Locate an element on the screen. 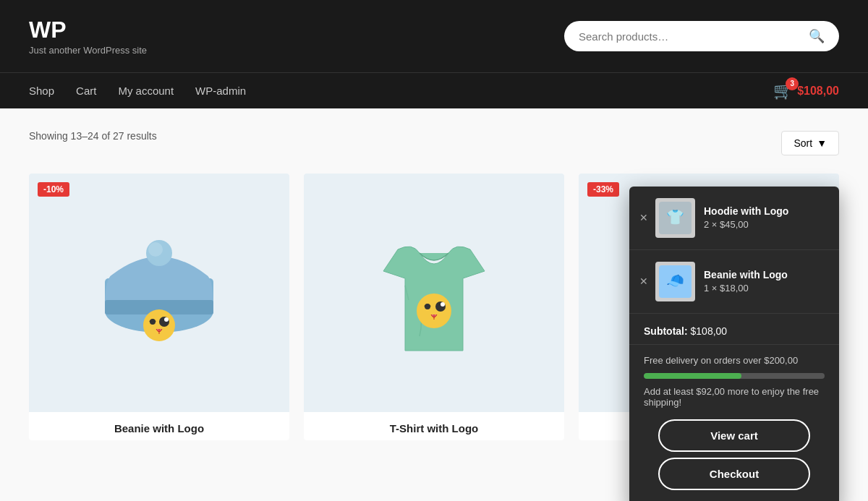 The width and height of the screenshot is (868, 501). remove-hoodie-button: ✕ is located at coordinates (644, 218).